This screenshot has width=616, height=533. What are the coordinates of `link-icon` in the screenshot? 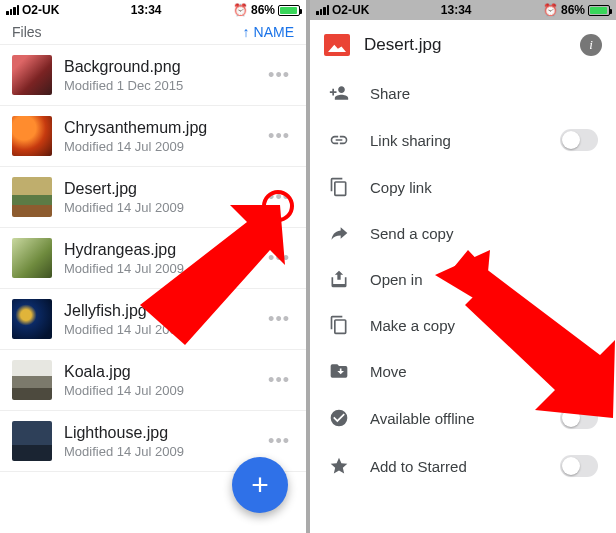 It's located at (339, 140).